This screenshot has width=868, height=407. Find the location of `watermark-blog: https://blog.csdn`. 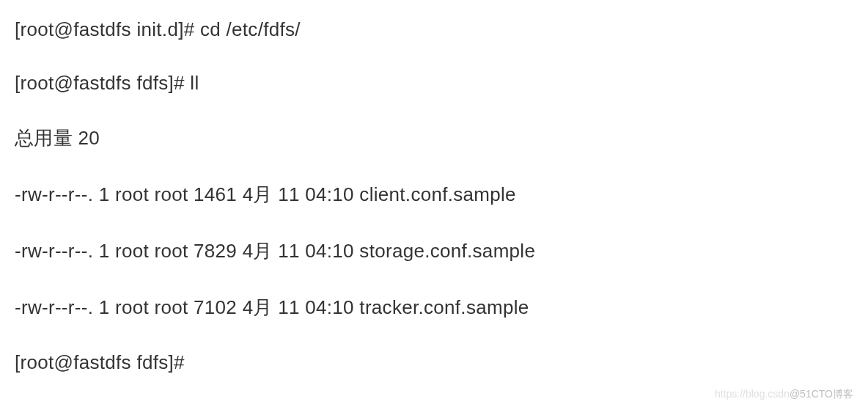

watermark-blog: https://blog.csdn is located at coordinates (752, 394).